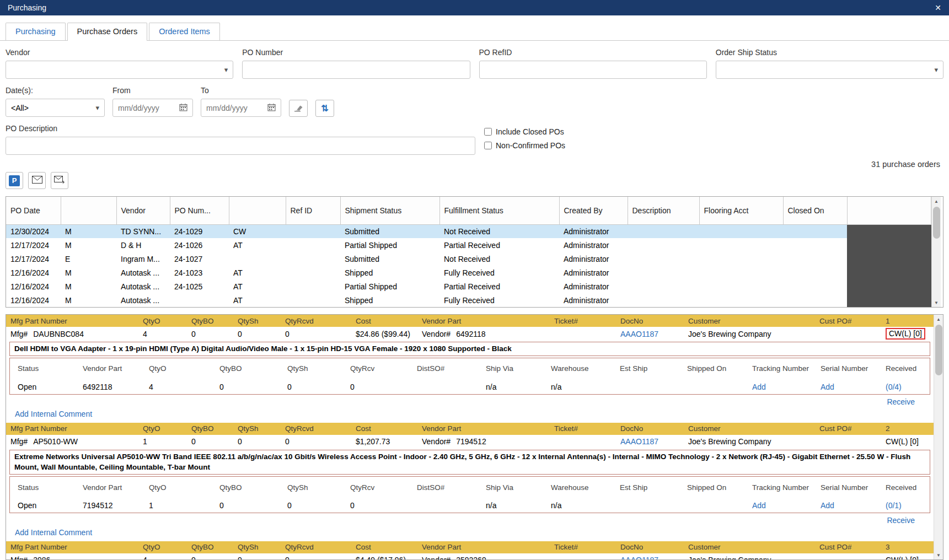  I want to click on col-shipment-status: Shipment Status, so click(390, 211).